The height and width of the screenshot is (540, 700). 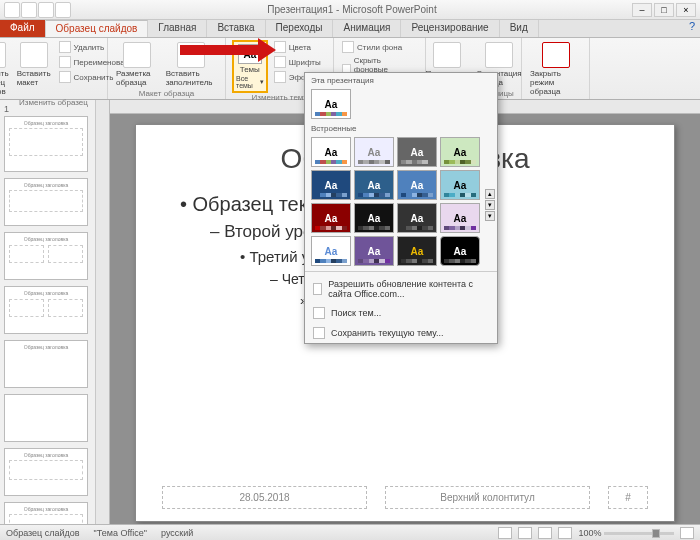 I want to click on zoom-value: 100%, so click(x=590, y=533).